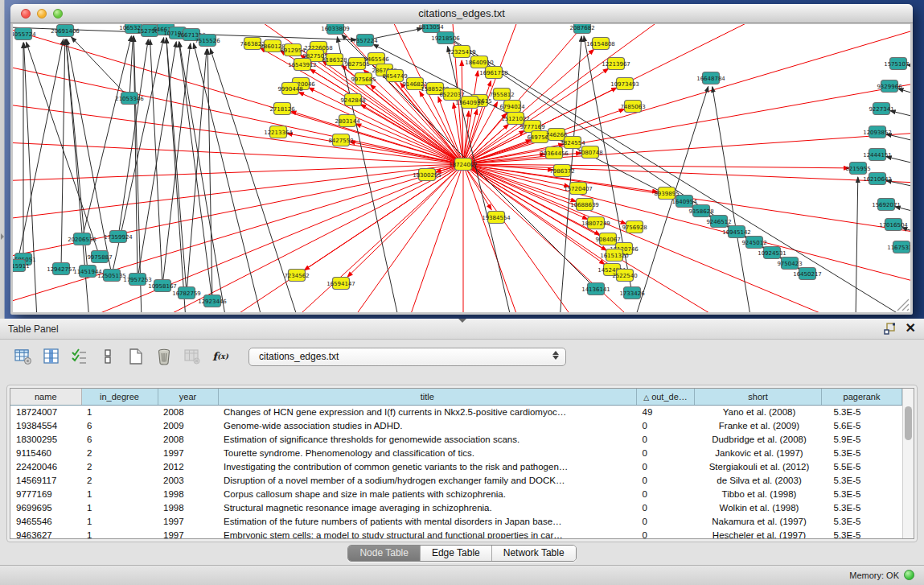  I want to click on graph-node: 16210643, so click(877, 179).